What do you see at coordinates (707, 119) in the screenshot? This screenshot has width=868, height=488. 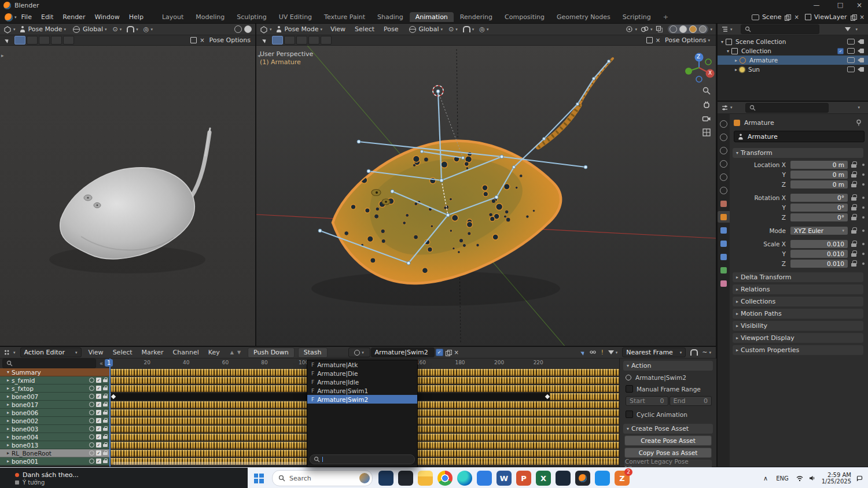 I see `camera-view-icon` at bounding box center [707, 119].